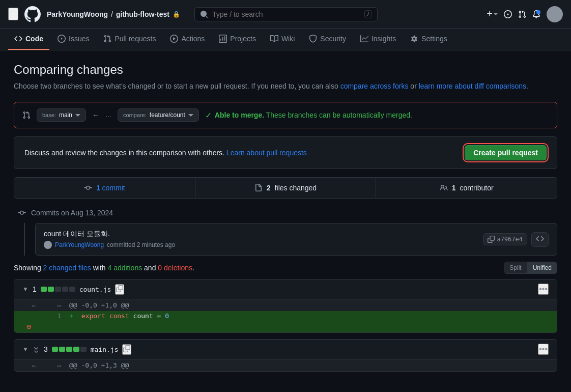  What do you see at coordinates (125, 268) in the screenshot?
I see `additions-count: 4 additions` at bounding box center [125, 268].